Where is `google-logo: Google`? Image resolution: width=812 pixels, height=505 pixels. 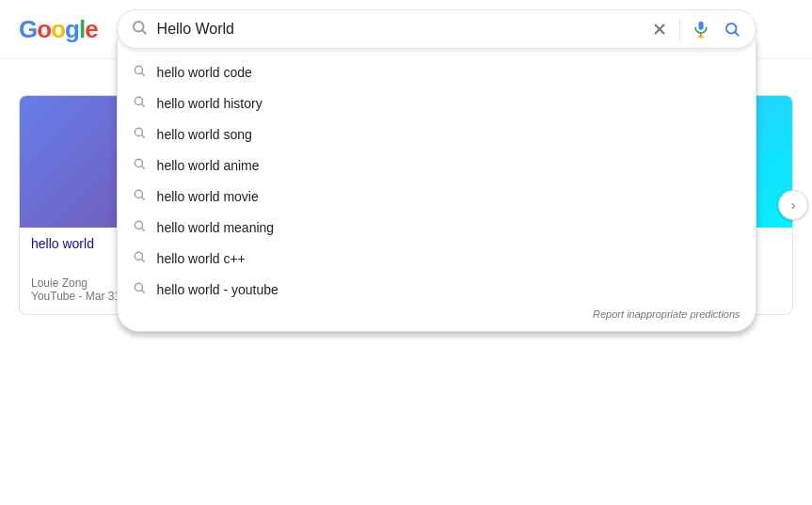
google-logo: Google is located at coordinates (58, 30).